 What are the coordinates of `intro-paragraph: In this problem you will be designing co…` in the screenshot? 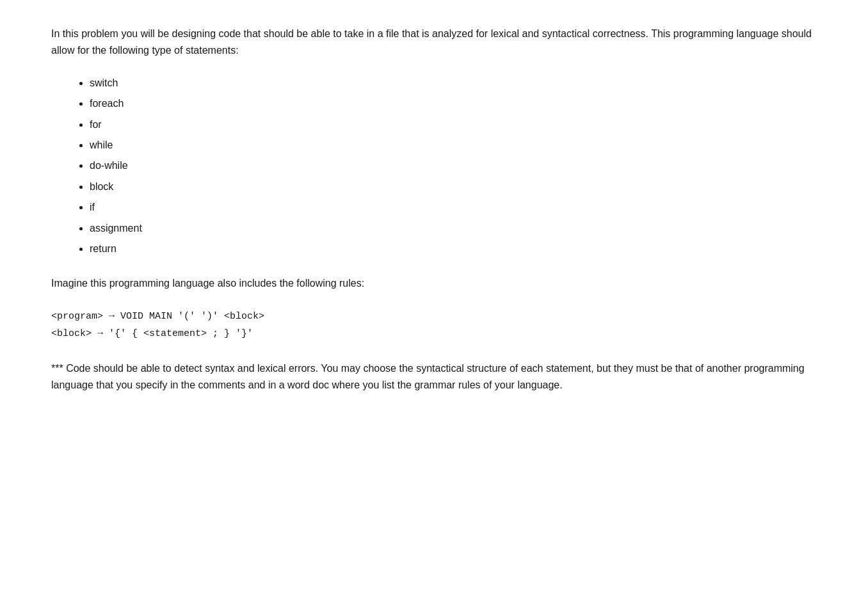 It's located at (434, 42).